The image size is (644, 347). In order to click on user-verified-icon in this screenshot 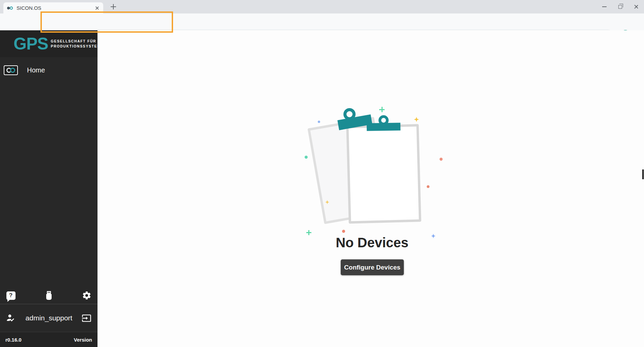, I will do `click(11, 318)`.